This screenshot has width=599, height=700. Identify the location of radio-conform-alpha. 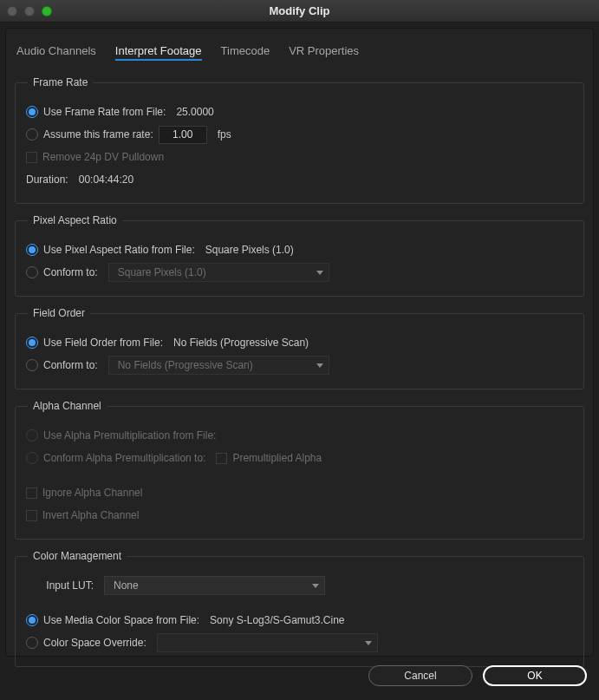
(32, 458).